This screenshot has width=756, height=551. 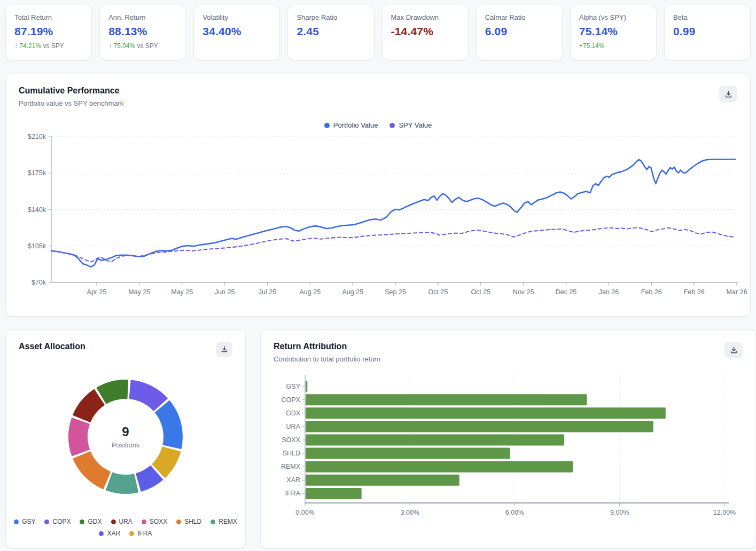 What do you see at coordinates (592, 46) in the screenshot?
I see `delta-percent: +75.14%` at bounding box center [592, 46].